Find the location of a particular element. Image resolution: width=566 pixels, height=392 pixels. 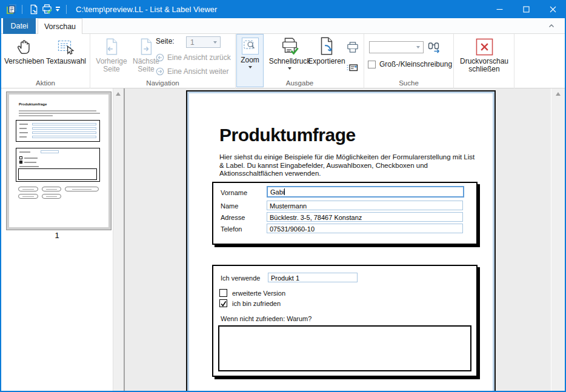

quick-access-dropdown-icon is located at coordinates (58, 9).